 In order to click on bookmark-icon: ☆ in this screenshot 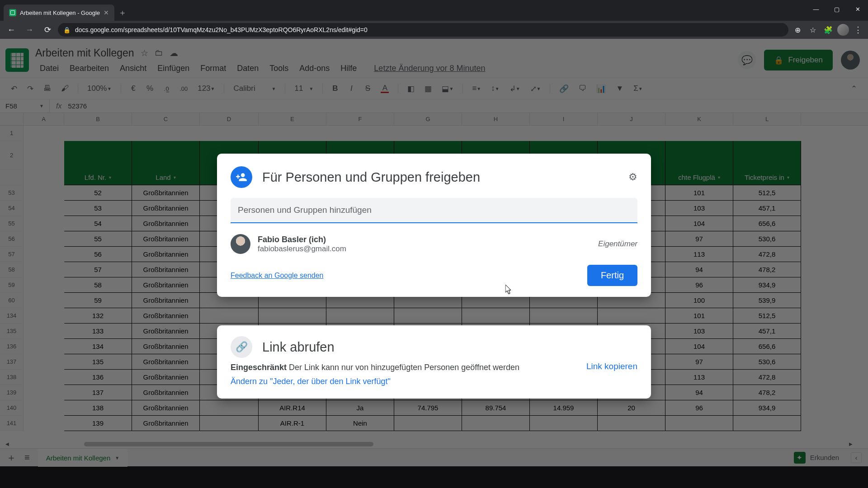, I will do `click(813, 30)`.